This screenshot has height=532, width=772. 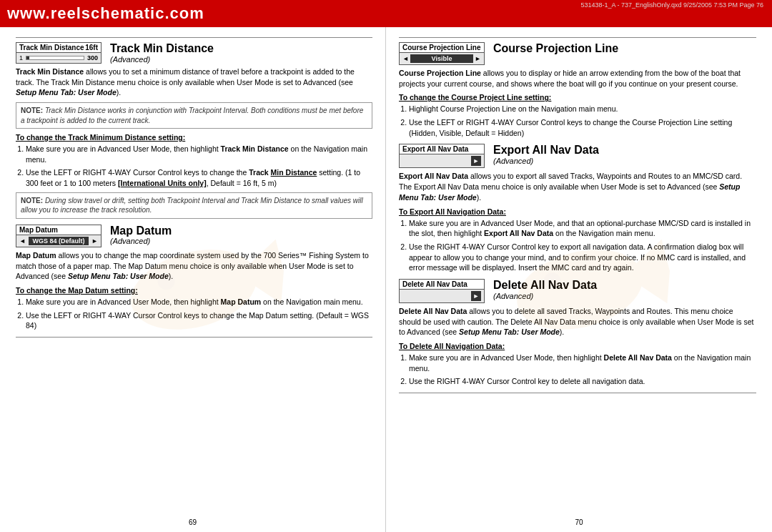 What do you see at coordinates (578, 291) in the screenshot?
I see `delete-nav-header: Delete All Nav Data ► Delete All Nav Dat…` at bounding box center [578, 291].